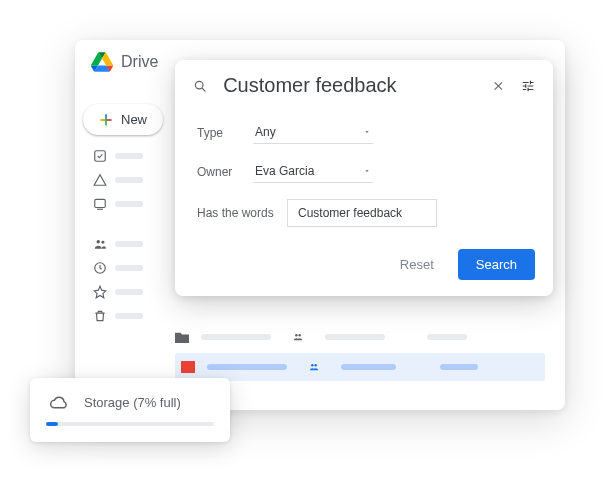  Describe the element at coordinates (313, 132) in the screenshot. I see `type-dropdown: Any` at that location.